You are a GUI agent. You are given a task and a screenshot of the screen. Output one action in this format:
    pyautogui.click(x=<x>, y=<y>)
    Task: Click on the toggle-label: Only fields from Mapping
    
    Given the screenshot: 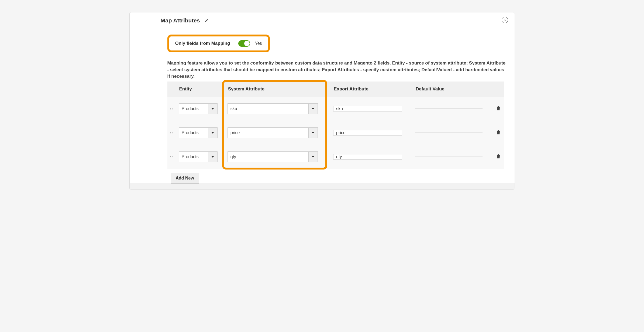 What is the action you would take?
    pyautogui.click(x=203, y=43)
    